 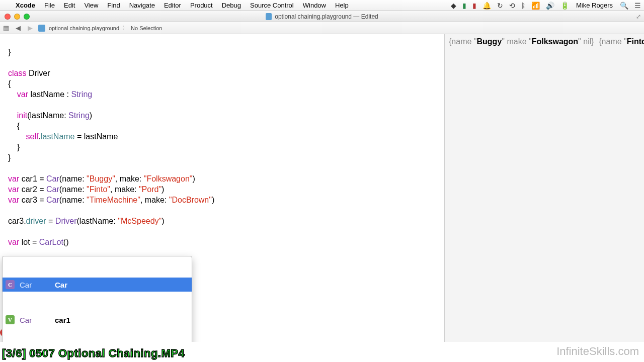 What do you see at coordinates (269, 17) in the screenshot?
I see `document-icon` at bounding box center [269, 17].